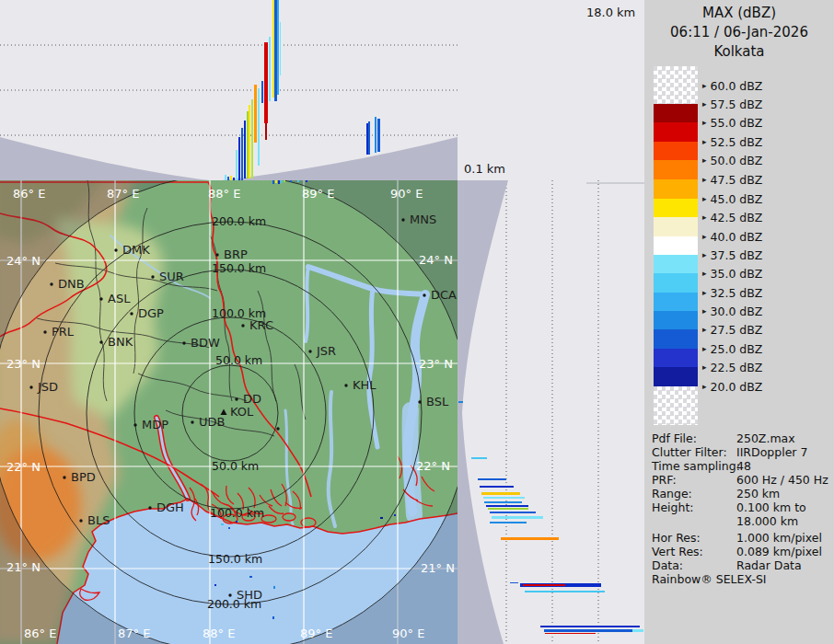  What do you see at coordinates (689, 453) in the screenshot?
I see `info-label: Clutter Filter:` at bounding box center [689, 453].